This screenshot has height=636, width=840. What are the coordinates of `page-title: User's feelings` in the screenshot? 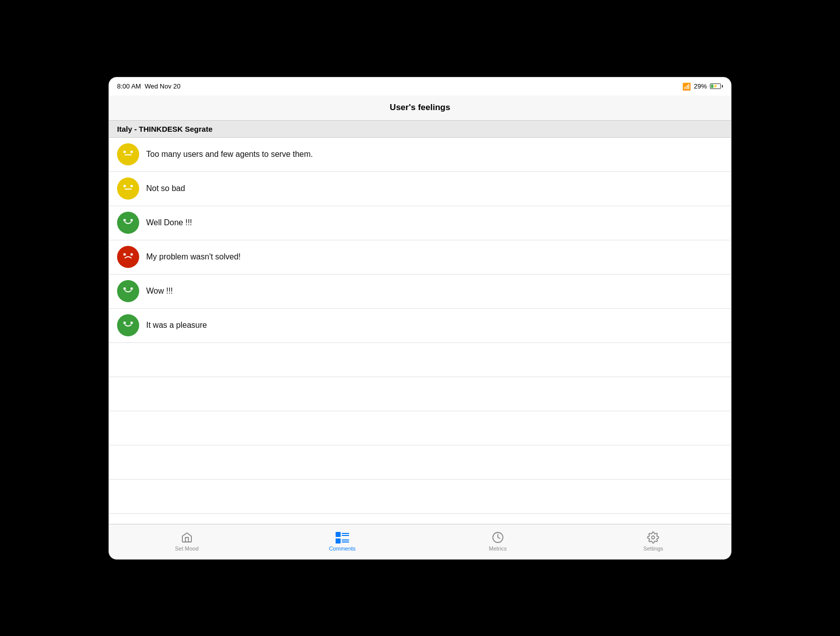 It's located at (420, 108).